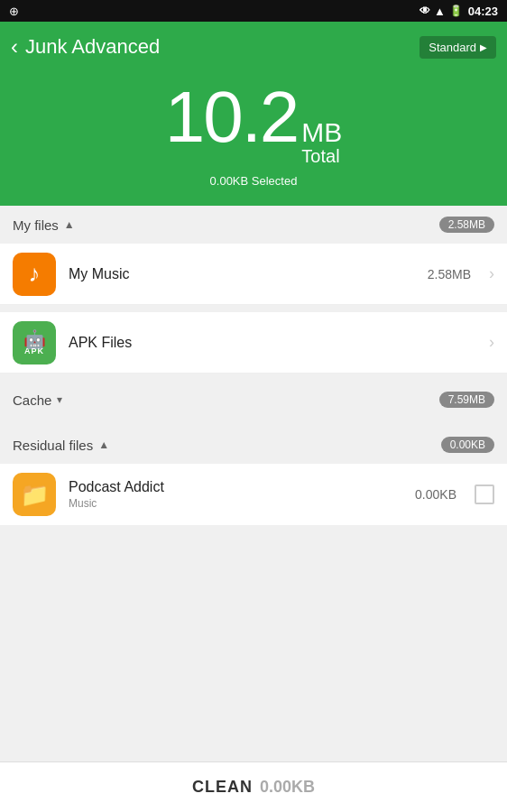 This screenshot has height=812, width=507. Describe the element at coordinates (440, 11) in the screenshot. I see `wifi-icon: ▲` at that location.